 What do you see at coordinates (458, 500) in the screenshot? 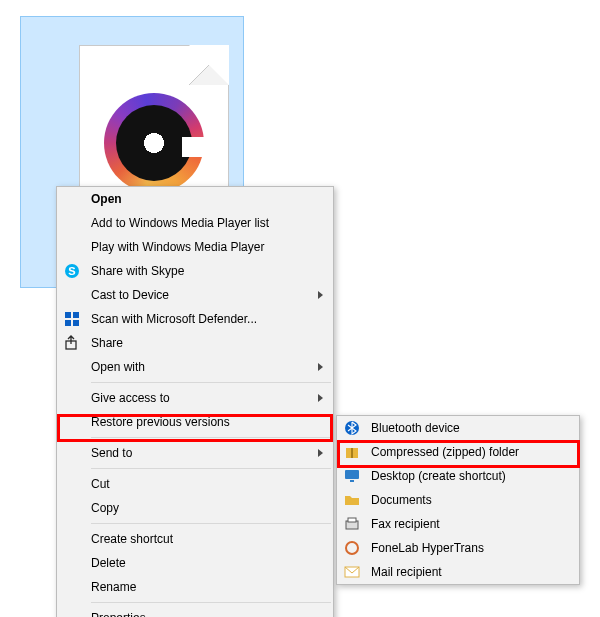
I see `sendto-documents: Documents` at bounding box center [458, 500].